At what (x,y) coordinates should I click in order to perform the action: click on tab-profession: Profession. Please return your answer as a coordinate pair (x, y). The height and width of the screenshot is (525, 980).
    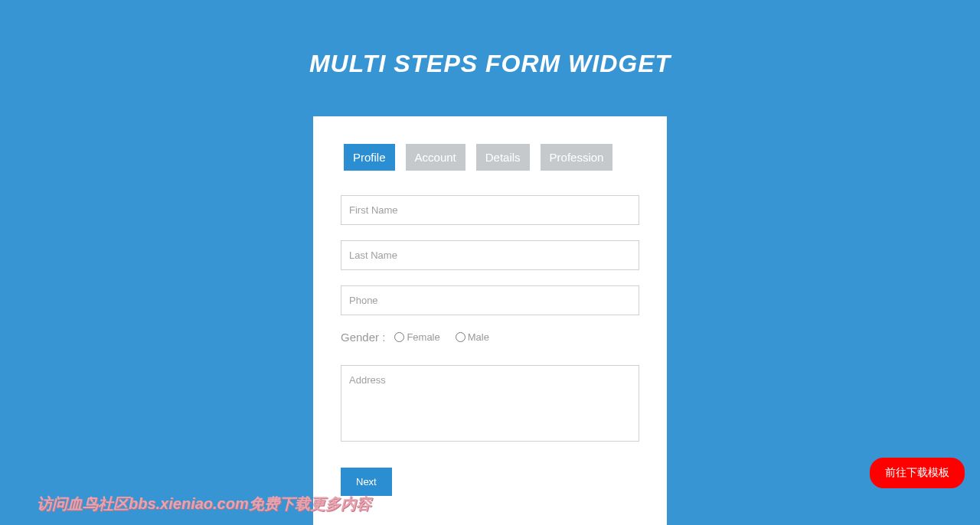
    Looking at the image, I should click on (577, 158).